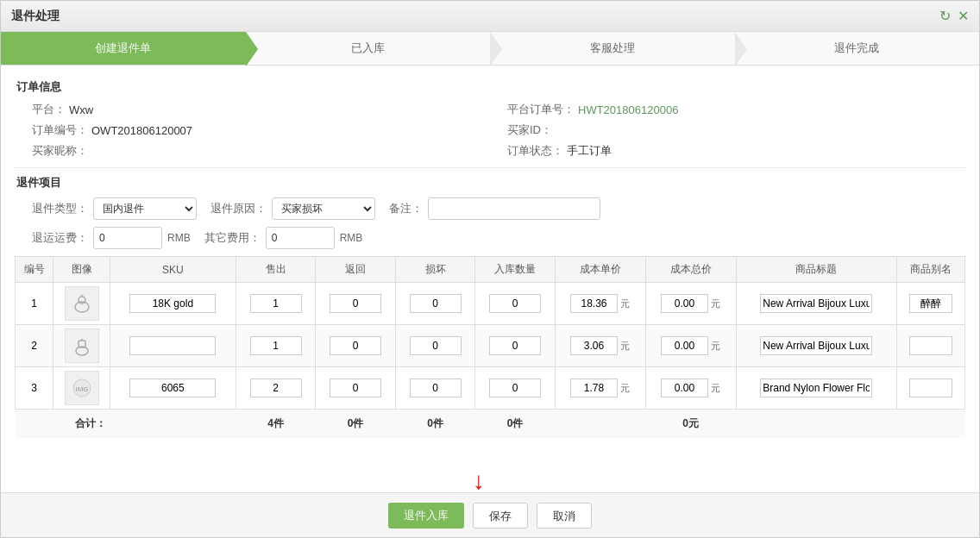 The image size is (980, 538). What do you see at coordinates (35, 303) in the screenshot?
I see `cell-id: 1` at bounding box center [35, 303].